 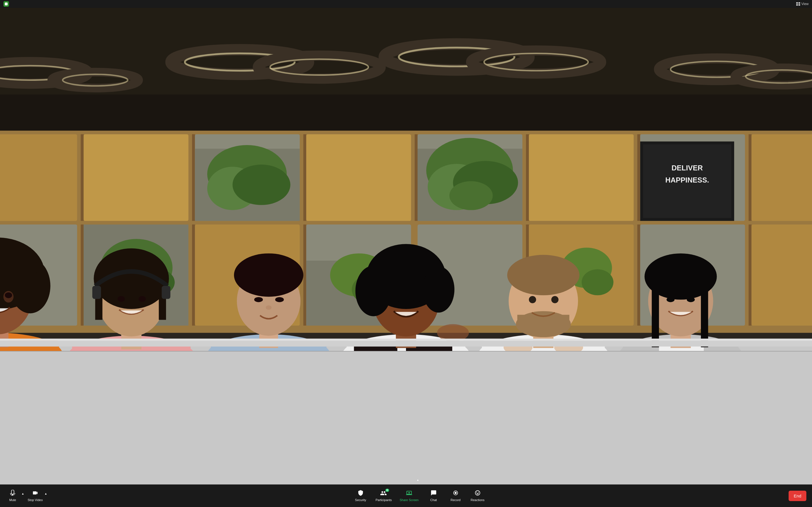 What do you see at coordinates (6, 4) in the screenshot?
I see `title-bar-left` at bounding box center [6, 4].